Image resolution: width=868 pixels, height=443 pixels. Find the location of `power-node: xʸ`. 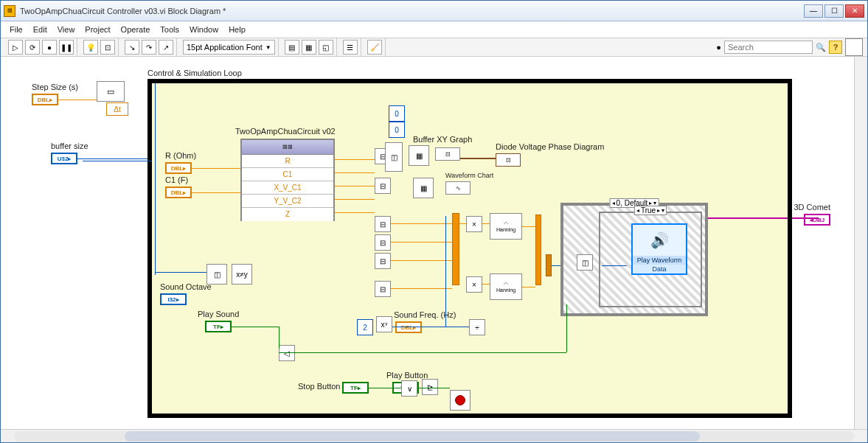

power-node: xʸ is located at coordinates (384, 324).